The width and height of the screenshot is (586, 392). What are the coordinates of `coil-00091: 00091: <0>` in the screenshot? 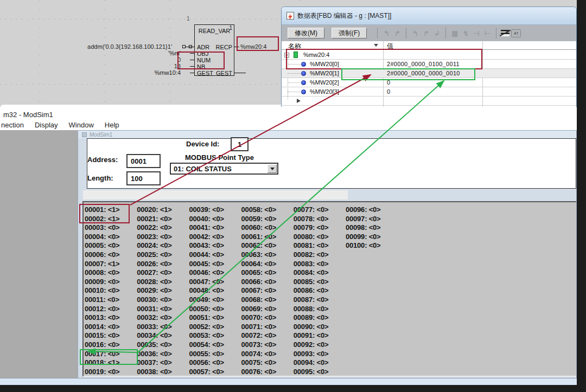 It's located at (311, 335).